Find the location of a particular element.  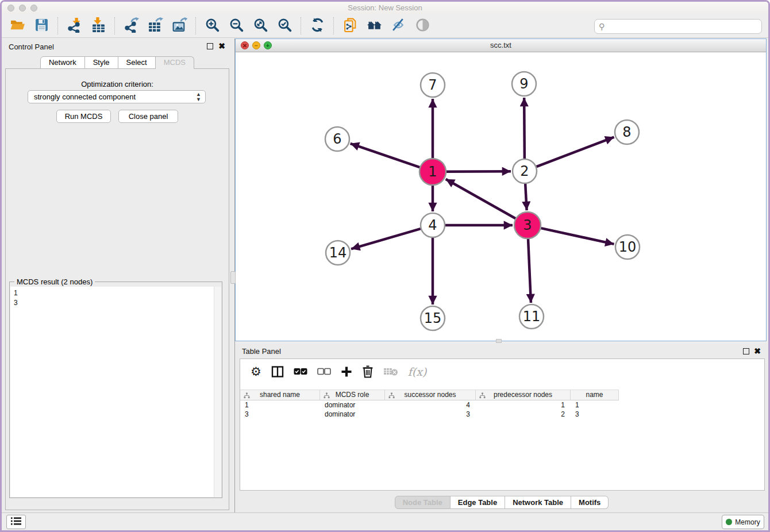

close-view-button: ✕ is located at coordinates (245, 45).